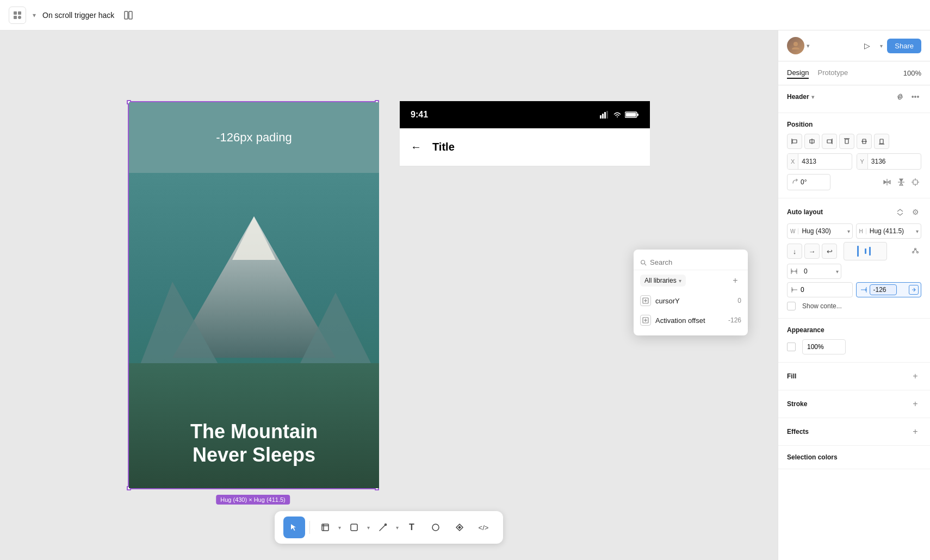 Image resolution: width=930 pixels, height=560 pixels. What do you see at coordinates (792, 376) in the screenshot?
I see `fill-title: Fill` at bounding box center [792, 376].